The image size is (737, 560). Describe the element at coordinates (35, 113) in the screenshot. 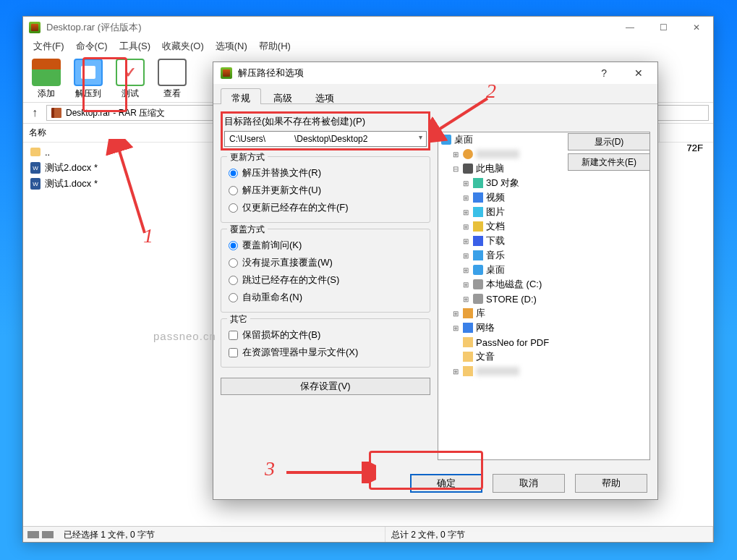

I see `up-arrow-icon: ↑` at that location.